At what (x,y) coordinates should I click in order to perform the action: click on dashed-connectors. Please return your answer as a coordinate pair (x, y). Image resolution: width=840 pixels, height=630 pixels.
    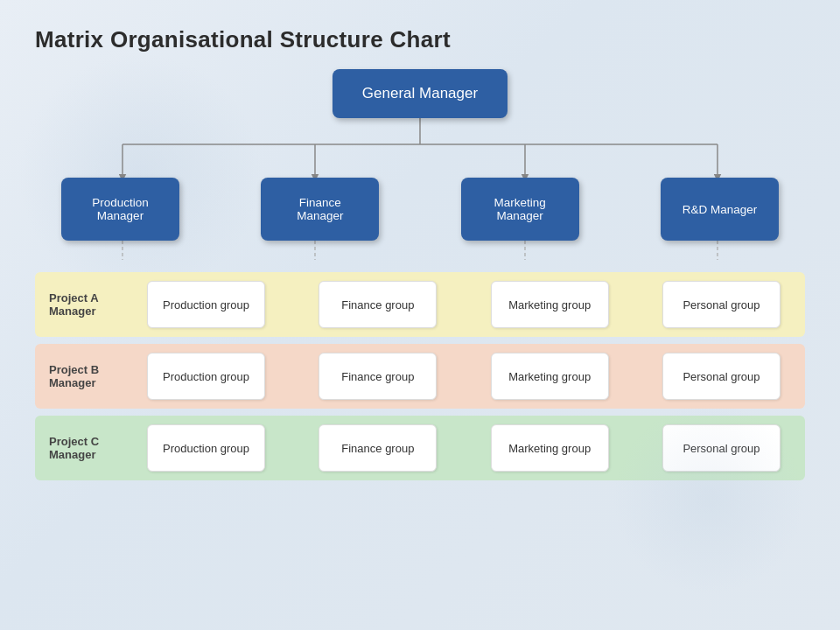
    Looking at the image, I should click on (420, 250).